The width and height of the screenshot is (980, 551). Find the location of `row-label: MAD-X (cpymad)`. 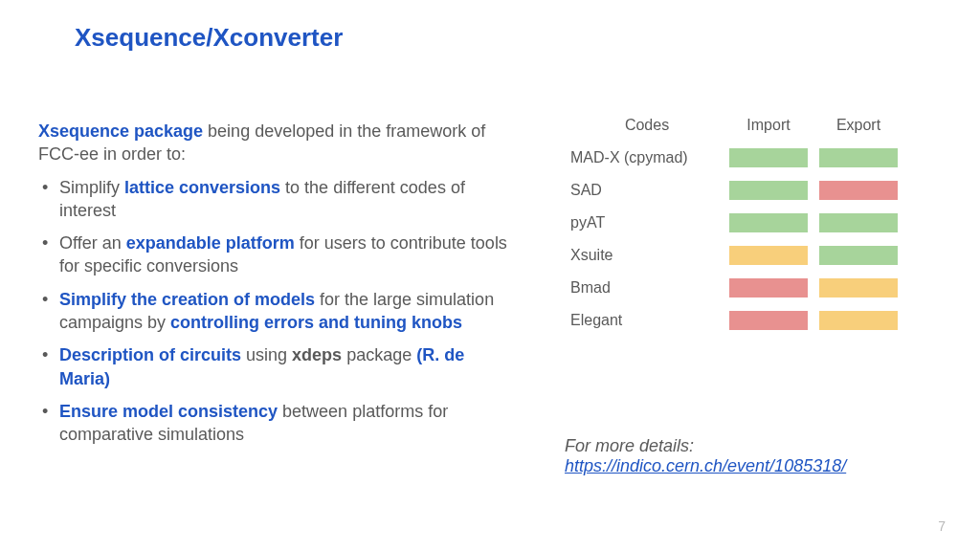

row-label: MAD-X (cpymad) is located at coordinates (644, 158).